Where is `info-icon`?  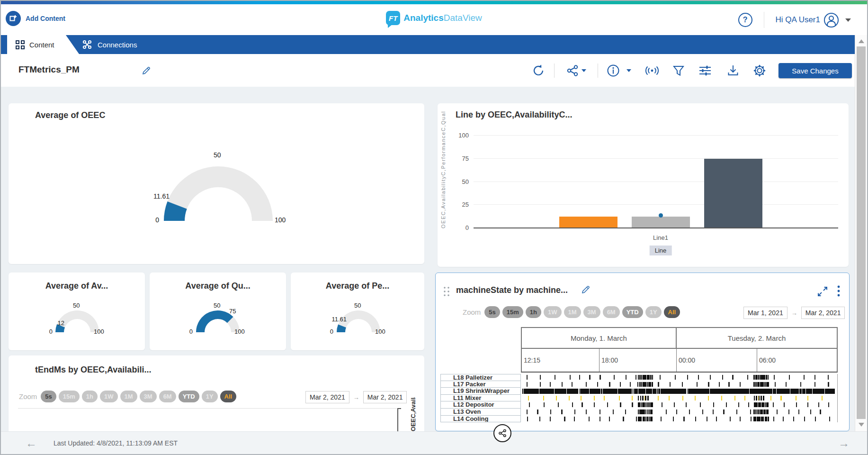 info-icon is located at coordinates (613, 71).